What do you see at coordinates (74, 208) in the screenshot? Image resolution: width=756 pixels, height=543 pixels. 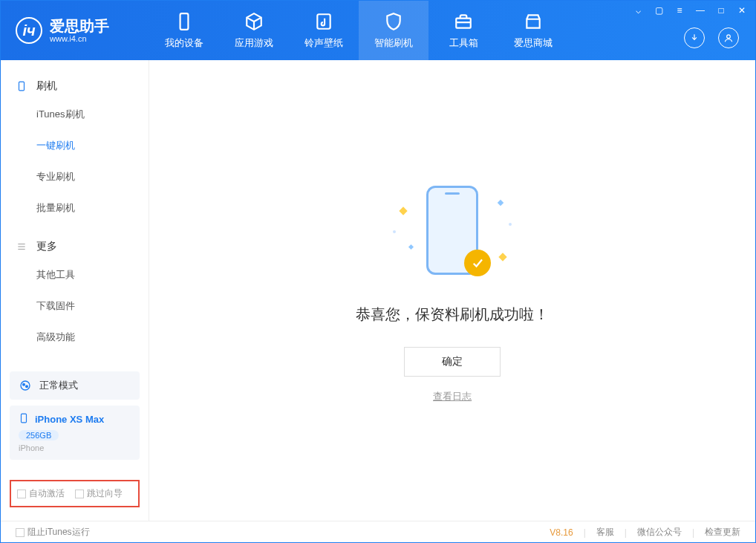 I see `sidebar-item-batch: 批量刷机` at bounding box center [74, 208].